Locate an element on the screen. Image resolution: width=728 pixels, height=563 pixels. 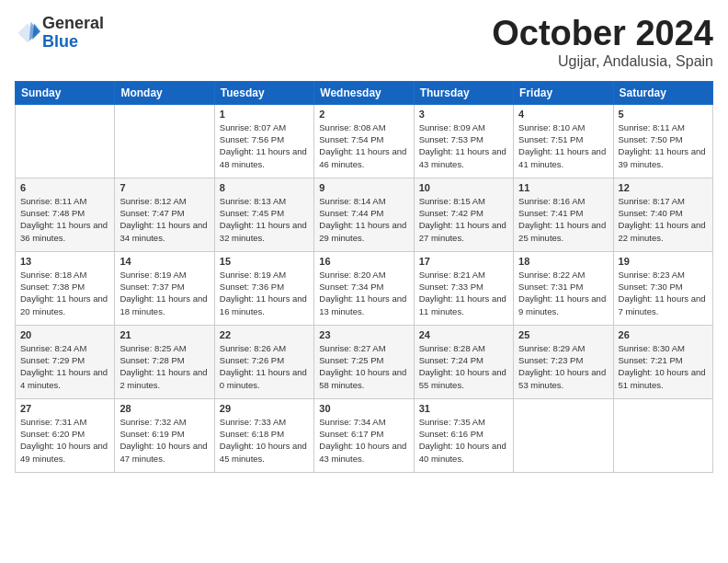
date-number: 24 is located at coordinates (463, 335).